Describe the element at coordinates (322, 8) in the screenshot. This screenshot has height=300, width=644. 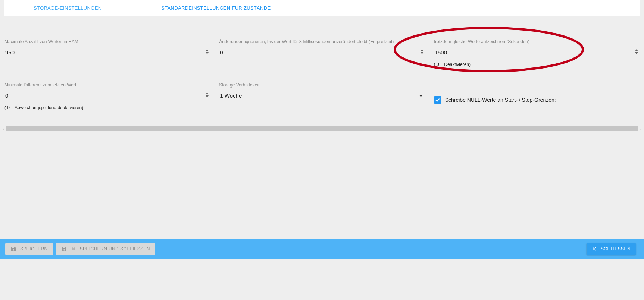
I see `tabs-bar: STORAGE-EINSTELLUNGEN STANDARDEINSTELLUN…` at that location.